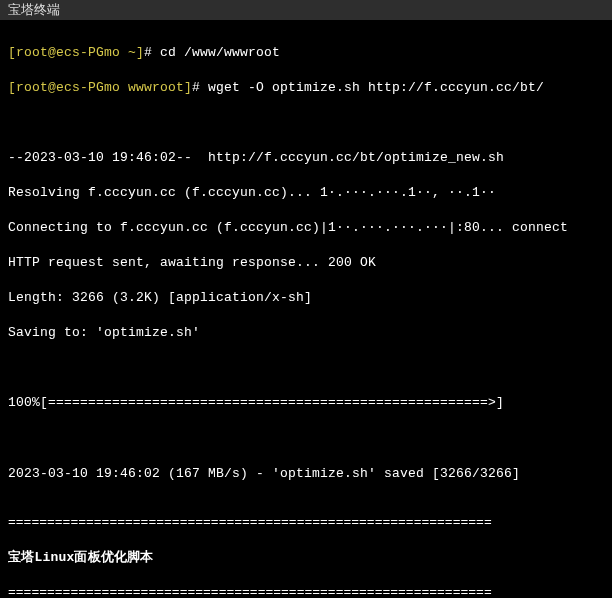 The width and height of the screenshot is (612, 598). Describe the element at coordinates (220, 52) in the screenshot. I see `command-cd: cd /www/wwwroot` at that location.